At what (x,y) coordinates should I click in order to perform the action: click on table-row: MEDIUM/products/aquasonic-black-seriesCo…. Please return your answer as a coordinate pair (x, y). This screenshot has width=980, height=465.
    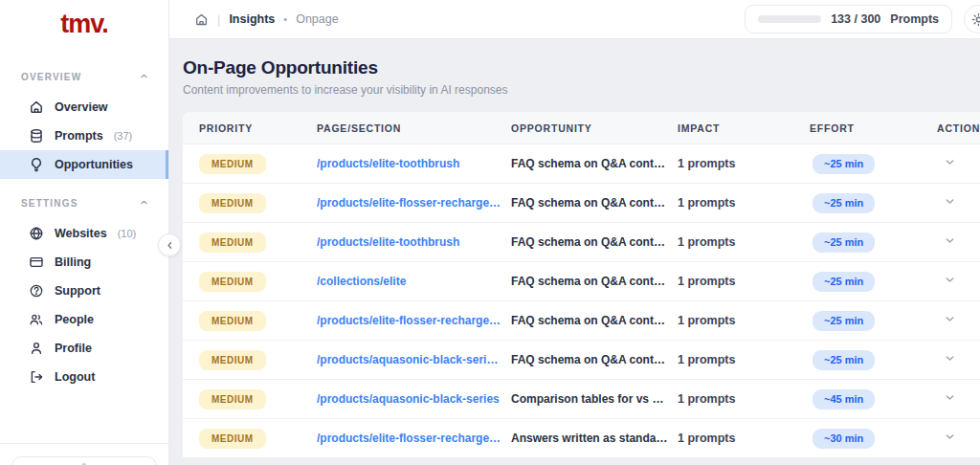
    Looking at the image, I should click on (582, 398).